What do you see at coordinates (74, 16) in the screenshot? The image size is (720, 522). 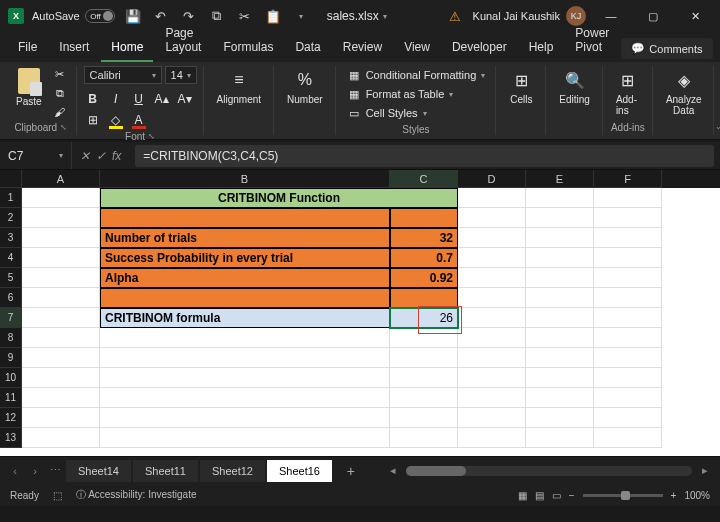 I see `autosave-toggle: AutoSave Off` at bounding box center [74, 16].